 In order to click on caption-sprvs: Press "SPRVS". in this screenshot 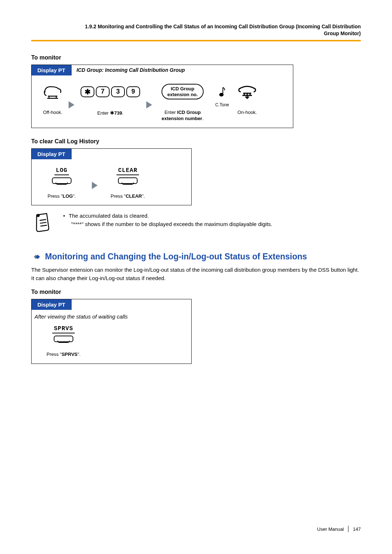, I will do `click(64, 355)`.